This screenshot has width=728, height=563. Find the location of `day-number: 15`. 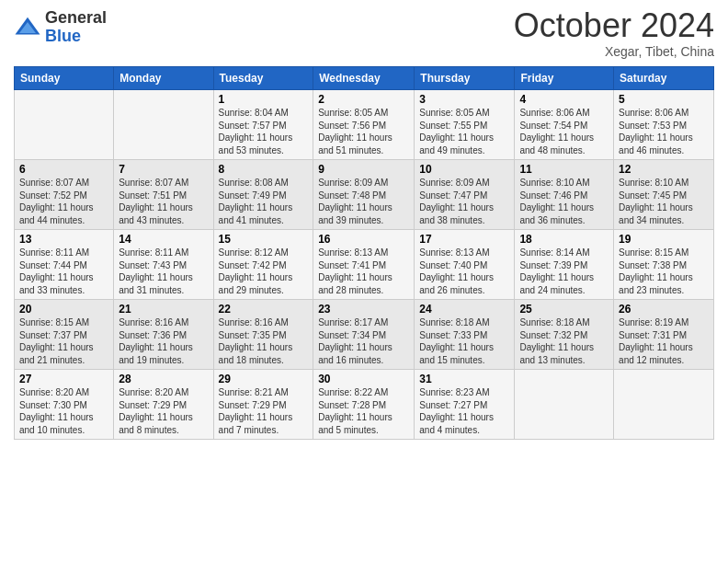

day-number: 15 is located at coordinates (264, 239).